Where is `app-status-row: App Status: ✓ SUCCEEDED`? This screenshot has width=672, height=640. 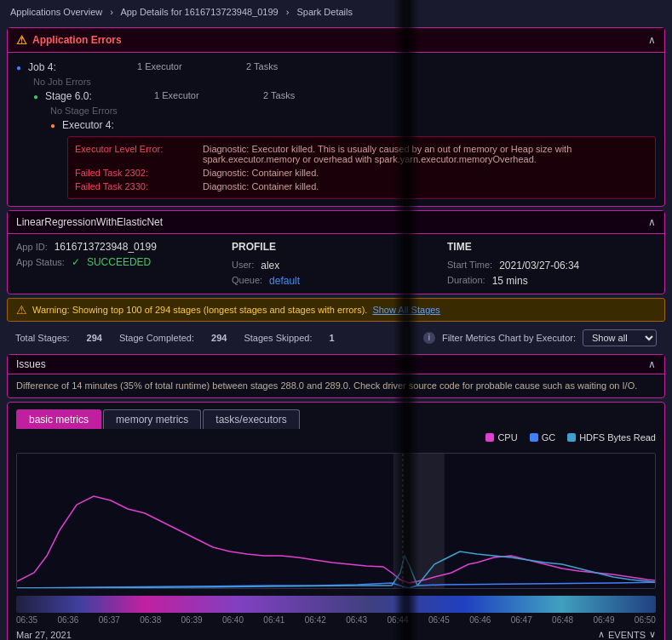 app-status-row: App Status: ✓ SUCCEEDED is located at coordinates (121, 262).